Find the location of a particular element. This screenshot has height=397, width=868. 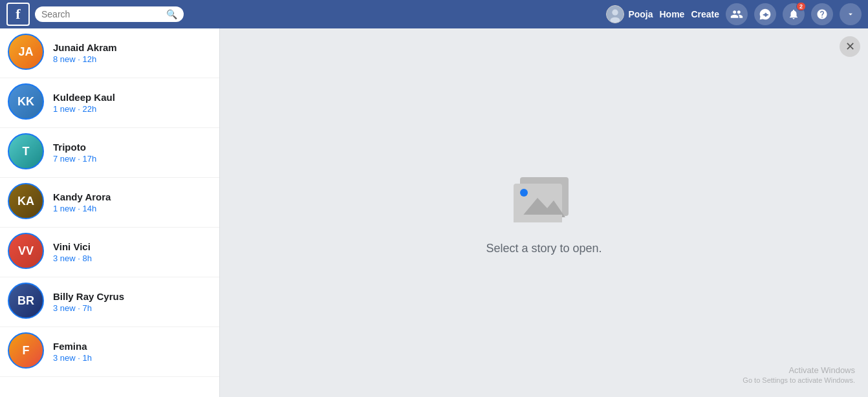

create-link: Create is located at coordinates (705, 14).